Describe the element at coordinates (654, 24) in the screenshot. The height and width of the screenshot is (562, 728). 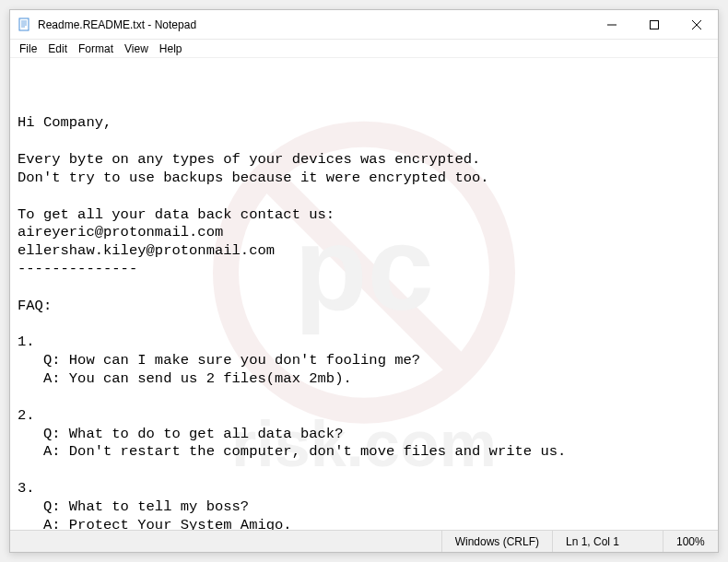
I see `window-controls` at that location.